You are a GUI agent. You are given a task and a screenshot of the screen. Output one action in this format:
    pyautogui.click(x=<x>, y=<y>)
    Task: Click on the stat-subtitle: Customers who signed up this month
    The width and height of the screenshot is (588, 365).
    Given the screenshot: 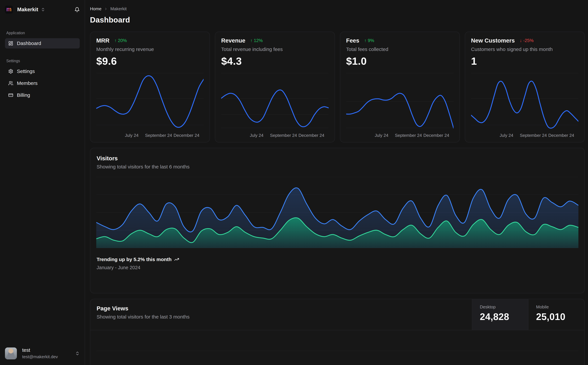 What is the action you would take?
    pyautogui.click(x=525, y=49)
    